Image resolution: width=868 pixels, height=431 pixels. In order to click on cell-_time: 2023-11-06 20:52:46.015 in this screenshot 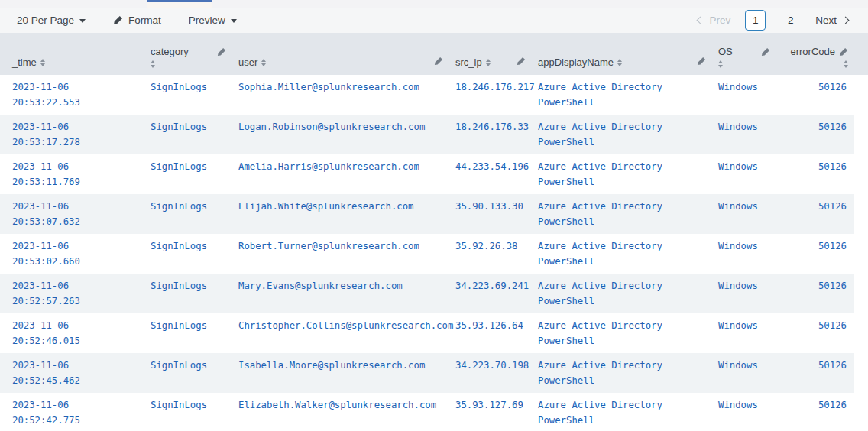, I will do `click(72, 333)`.